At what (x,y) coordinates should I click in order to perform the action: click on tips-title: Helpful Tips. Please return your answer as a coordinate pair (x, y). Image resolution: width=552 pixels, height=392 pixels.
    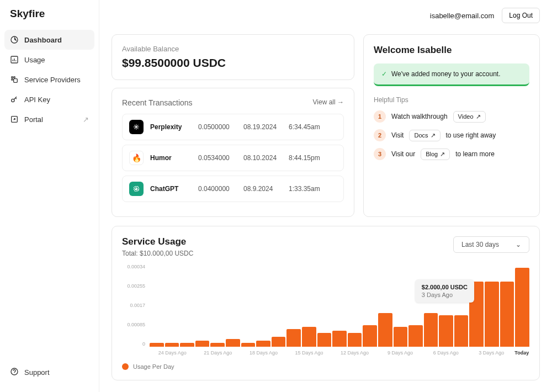
    Looking at the image, I should click on (452, 100).